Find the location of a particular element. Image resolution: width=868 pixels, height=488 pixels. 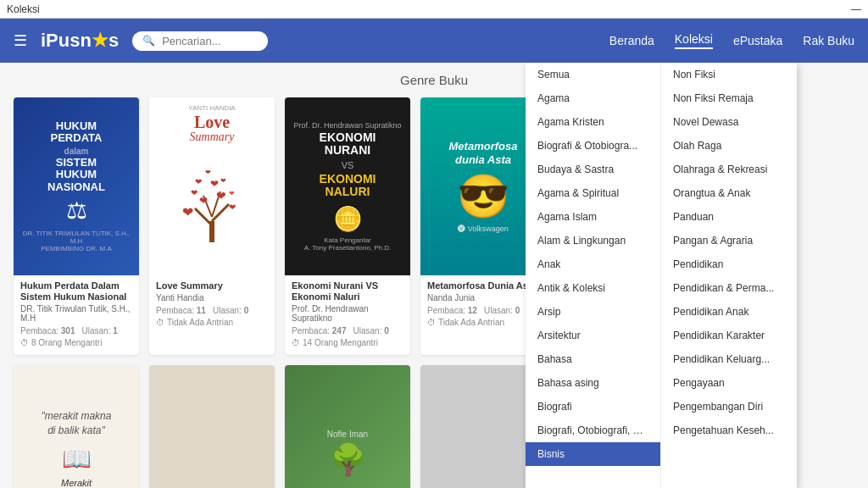

trees-icon: 🌳 is located at coordinates (348, 460).